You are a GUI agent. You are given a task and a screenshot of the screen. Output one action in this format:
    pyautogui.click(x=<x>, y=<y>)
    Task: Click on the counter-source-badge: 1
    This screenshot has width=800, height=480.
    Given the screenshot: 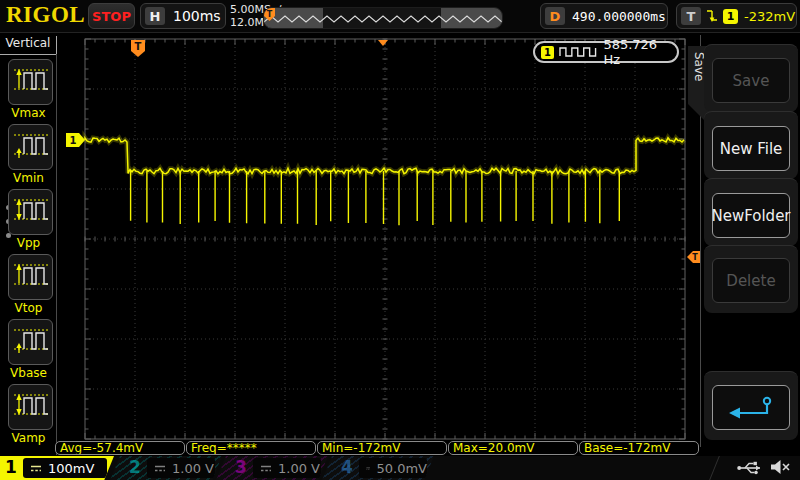 What is the action you would take?
    pyautogui.click(x=548, y=52)
    